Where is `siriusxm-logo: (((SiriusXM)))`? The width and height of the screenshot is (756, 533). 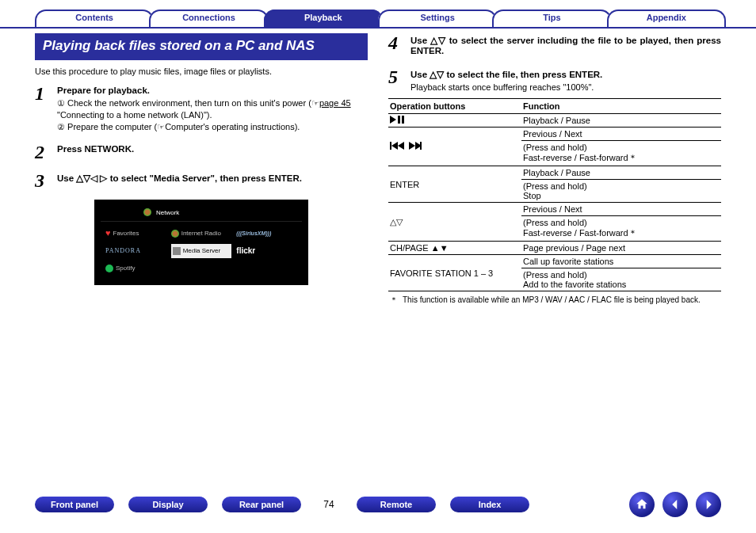 siriusxm-logo: (((SiriusXM))) is located at coordinates (254, 233).